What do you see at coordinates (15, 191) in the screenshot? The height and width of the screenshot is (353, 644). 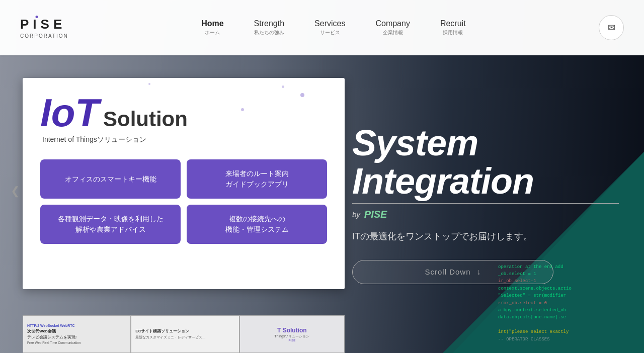 I see `carousel-prev-button: ❮` at bounding box center [15, 191].